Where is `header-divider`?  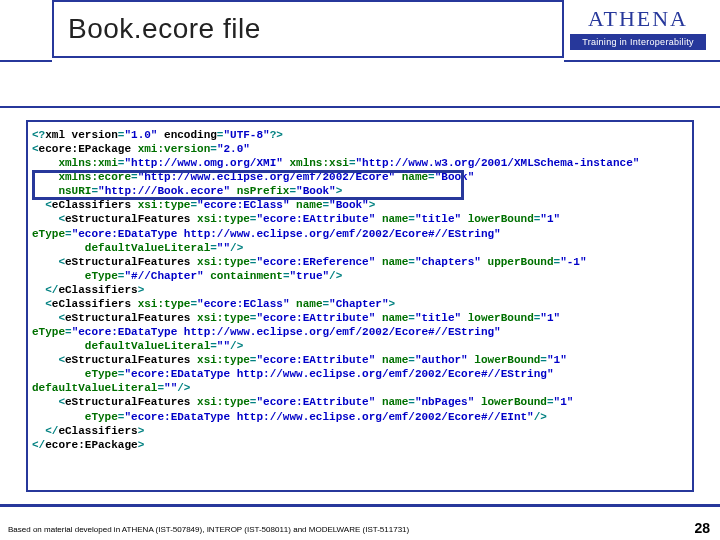 header-divider is located at coordinates (360, 61).